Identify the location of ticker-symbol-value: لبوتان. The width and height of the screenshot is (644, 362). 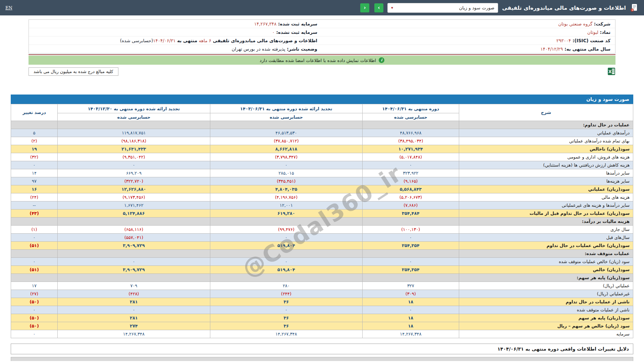
(593, 32).